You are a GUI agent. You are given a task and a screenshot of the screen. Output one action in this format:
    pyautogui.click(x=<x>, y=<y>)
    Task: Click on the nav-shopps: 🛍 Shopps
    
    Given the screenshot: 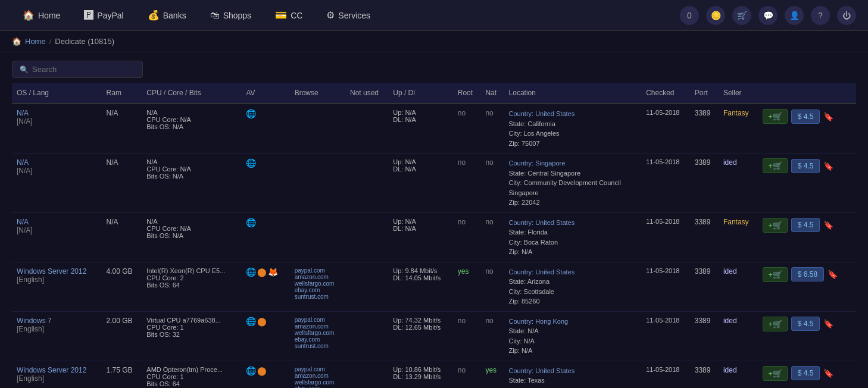 What is the action you would take?
    pyautogui.click(x=231, y=15)
    